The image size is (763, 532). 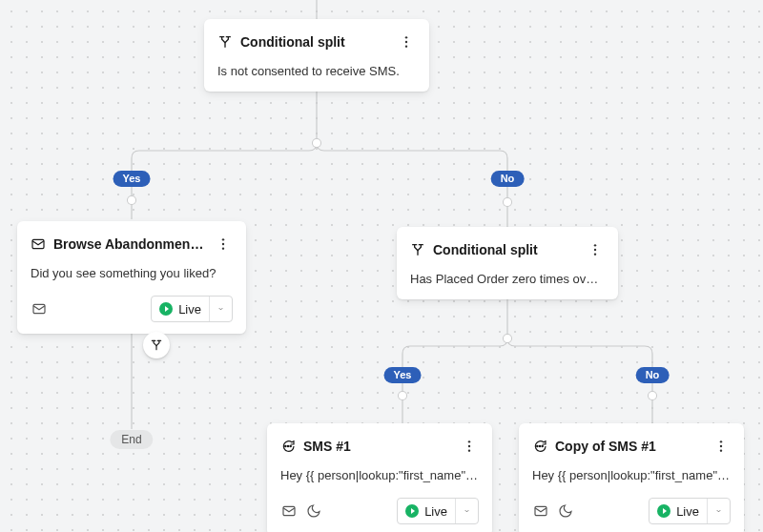 I want to click on card-title: Browse Abandonment: Email…, so click(x=130, y=244).